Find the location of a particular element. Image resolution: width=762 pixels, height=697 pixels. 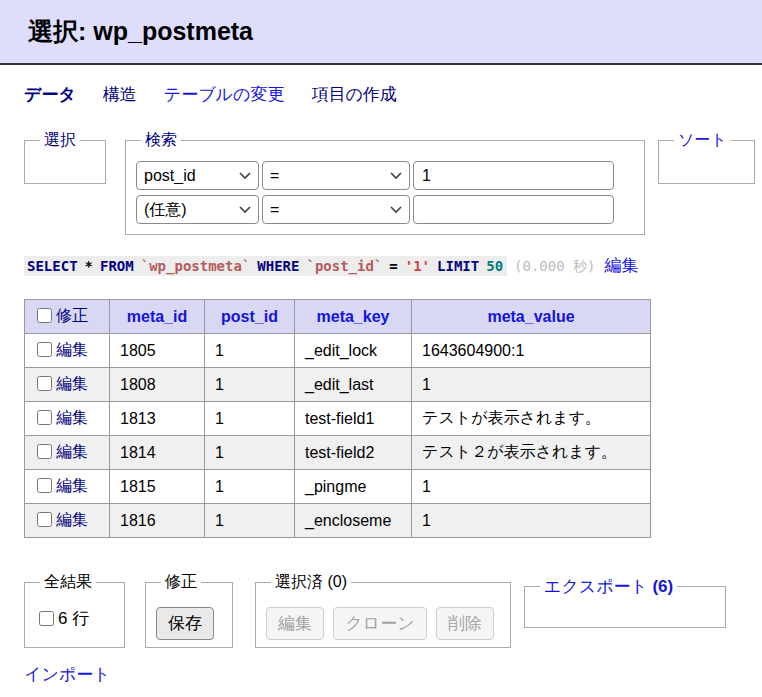

export-fieldset: エクスポート (6) is located at coordinates (625, 602).